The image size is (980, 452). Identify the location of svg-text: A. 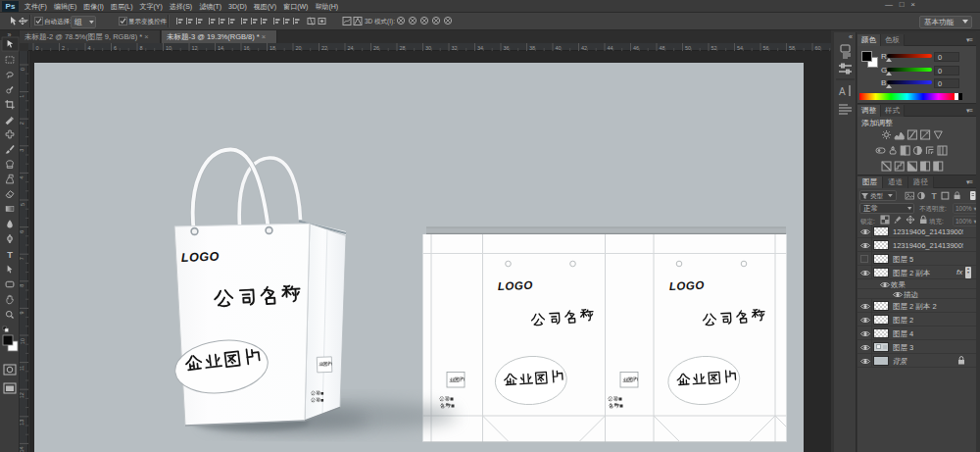
(843, 92).